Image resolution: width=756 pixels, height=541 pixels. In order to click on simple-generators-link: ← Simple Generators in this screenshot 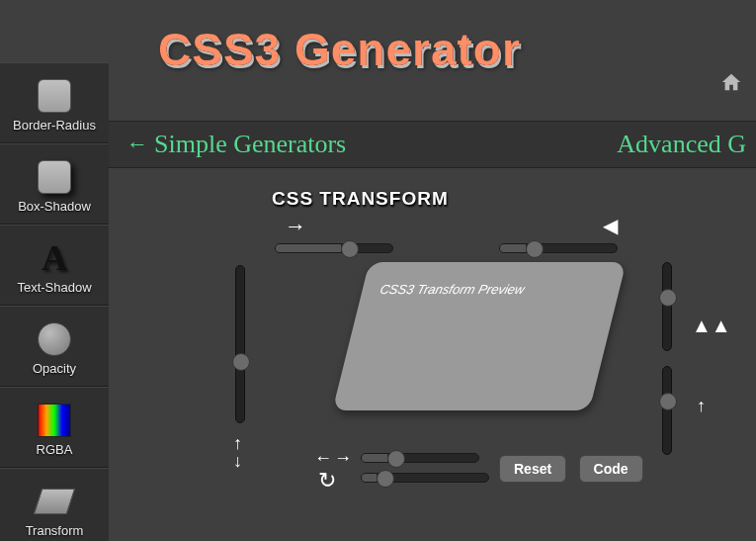, I will do `click(236, 144)`.